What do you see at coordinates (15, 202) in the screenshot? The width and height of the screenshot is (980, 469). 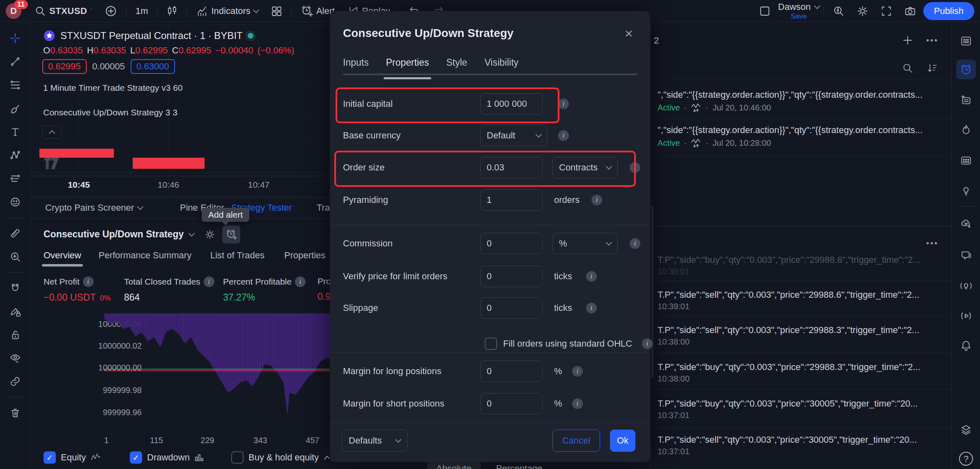 I see `emoji-tool` at bounding box center [15, 202].